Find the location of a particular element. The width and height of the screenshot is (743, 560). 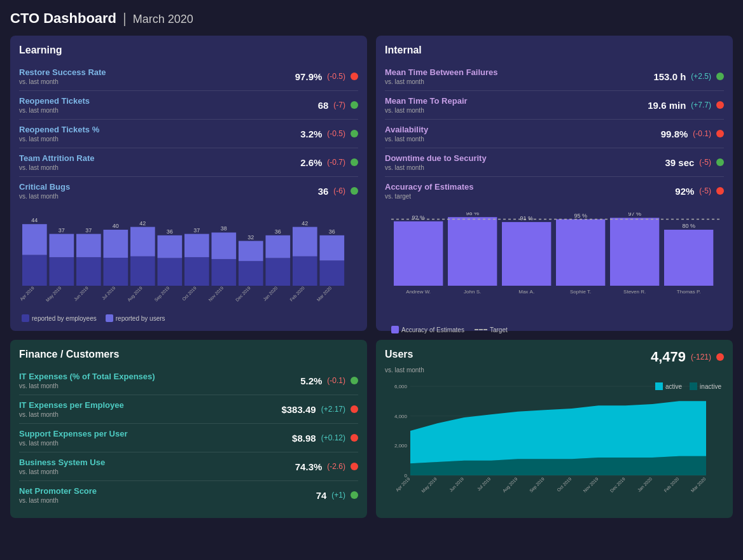

metric-label: Reopened Ticketsvs. last month is located at coordinates (55, 105).